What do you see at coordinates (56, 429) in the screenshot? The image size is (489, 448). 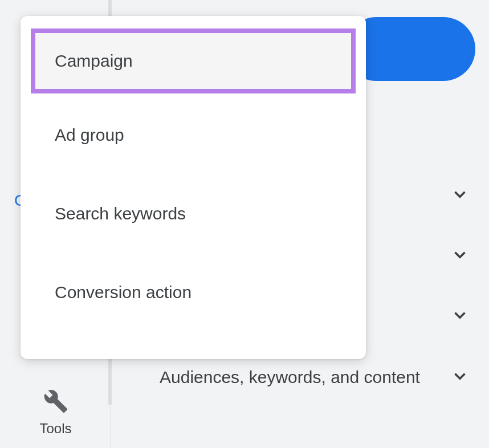 I see `tools-label: Tools` at bounding box center [56, 429].